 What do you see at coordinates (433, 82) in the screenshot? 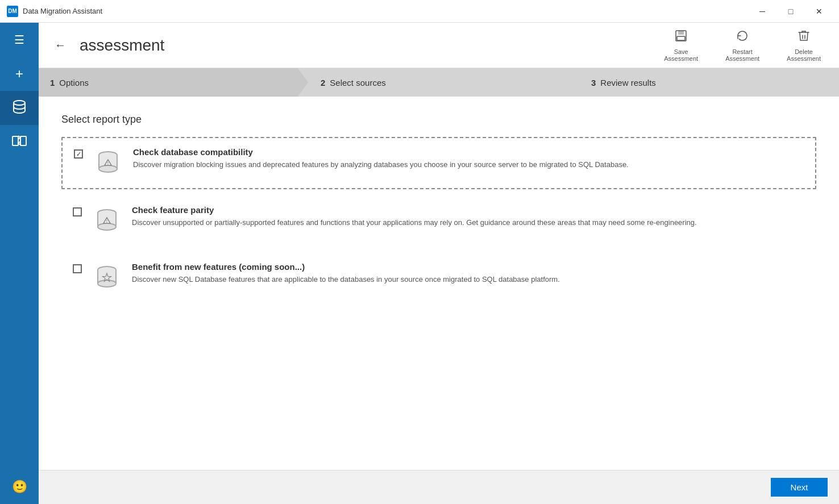
I see `step-2: 2 Select sources` at bounding box center [433, 82].